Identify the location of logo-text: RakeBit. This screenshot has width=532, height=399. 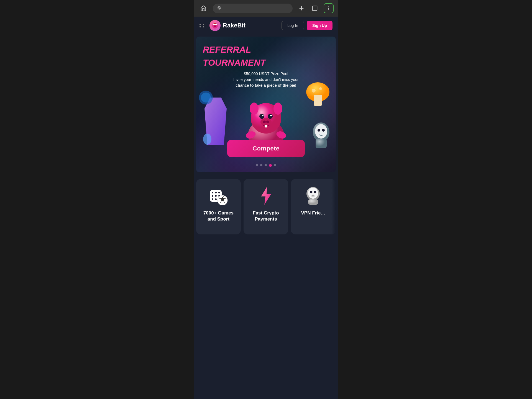
(234, 25).